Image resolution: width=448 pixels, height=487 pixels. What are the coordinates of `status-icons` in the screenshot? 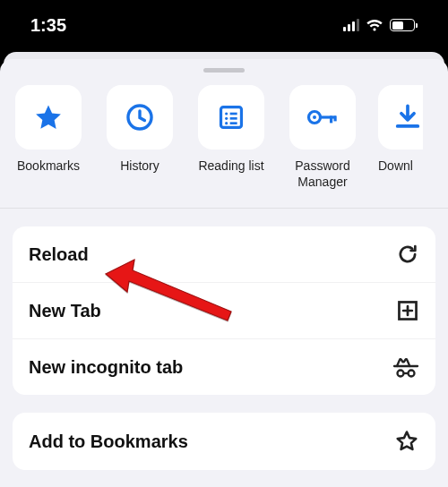 It's located at (381, 25).